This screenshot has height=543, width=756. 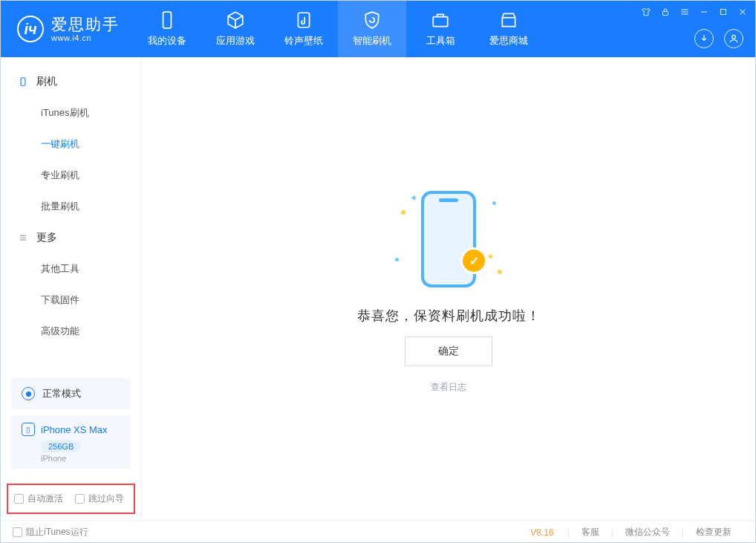 I want to click on nav-item-advanced: 高级功能, so click(x=71, y=331).